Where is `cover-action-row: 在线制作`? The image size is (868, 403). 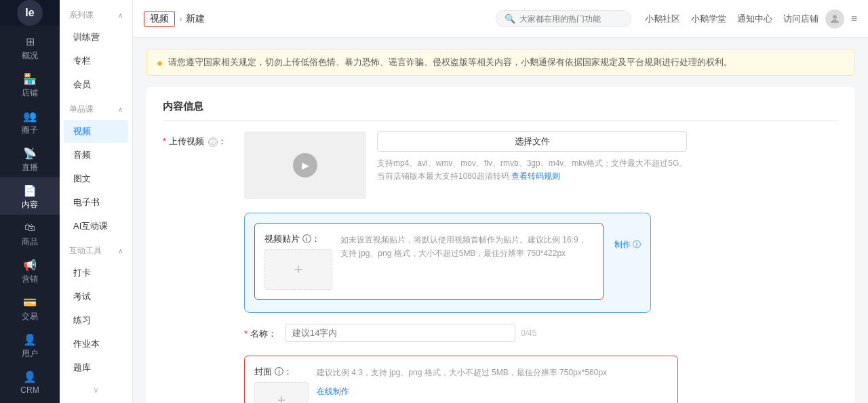 cover-action-row: 在线制作 is located at coordinates (462, 390).